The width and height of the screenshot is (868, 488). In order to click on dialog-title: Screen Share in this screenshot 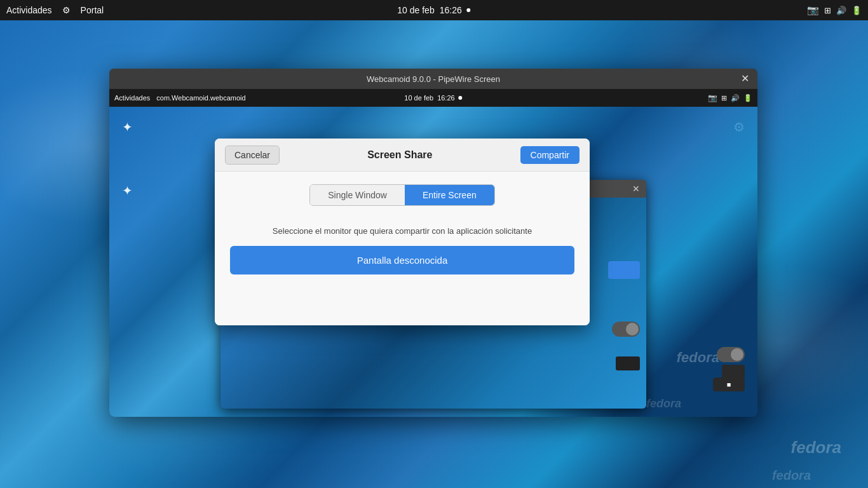, I will do `click(400, 155)`.